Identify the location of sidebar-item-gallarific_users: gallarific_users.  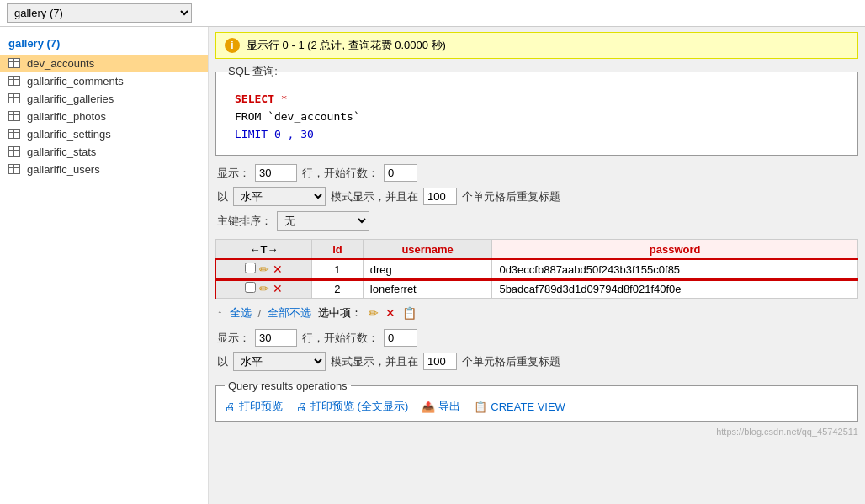
(104, 170).